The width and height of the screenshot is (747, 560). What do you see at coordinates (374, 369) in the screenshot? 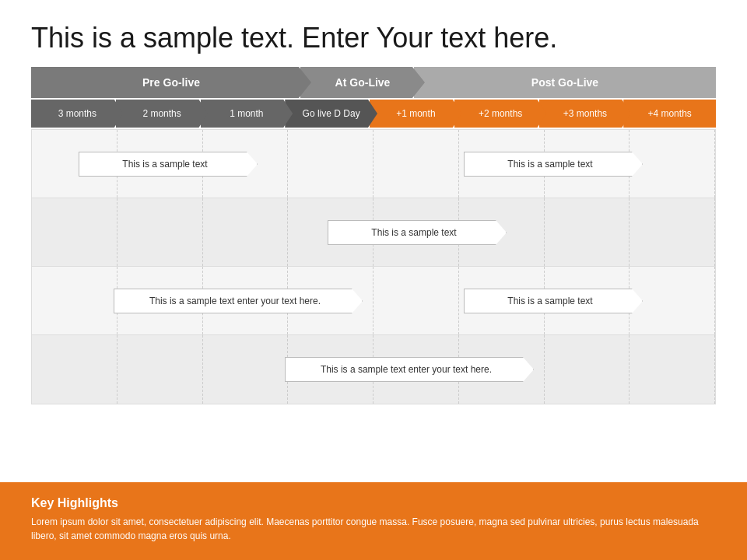
I see `grid-row-4: This is a sample text enter your text he…` at bounding box center [374, 369].